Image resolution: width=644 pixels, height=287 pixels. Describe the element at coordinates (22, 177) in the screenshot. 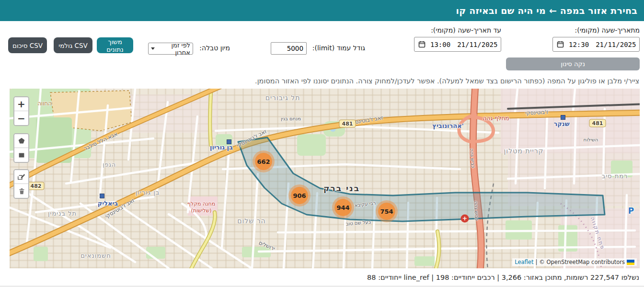

I see `edit-icon` at that location.